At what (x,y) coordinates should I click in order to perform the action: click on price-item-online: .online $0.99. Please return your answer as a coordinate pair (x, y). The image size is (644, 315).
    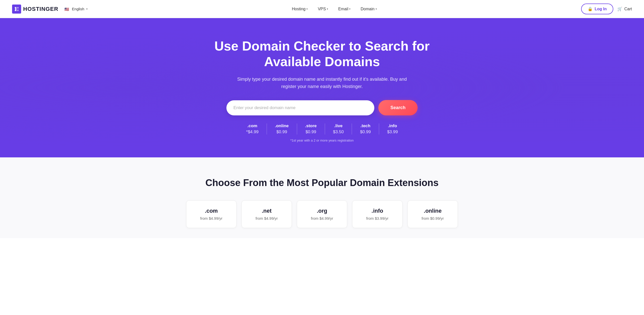
    Looking at the image, I should click on (282, 129).